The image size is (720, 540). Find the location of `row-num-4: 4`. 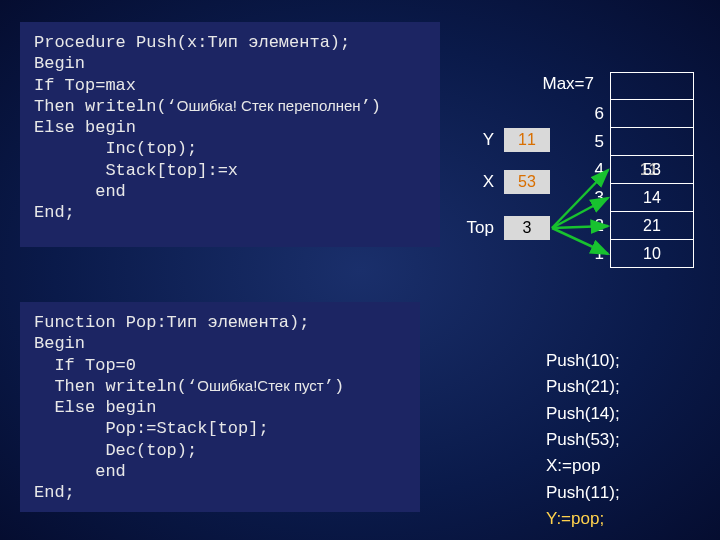

row-num-4: 4 is located at coordinates (594, 170).